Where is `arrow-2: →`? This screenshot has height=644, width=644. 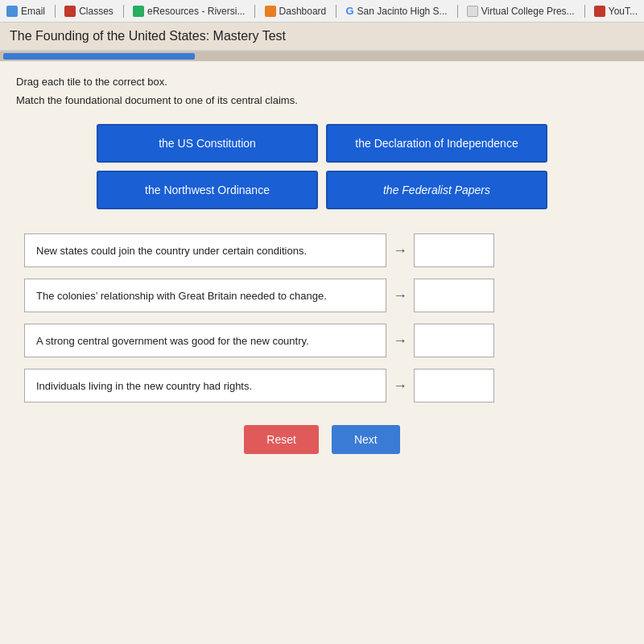 arrow-2: → is located at coordinates (400, 296).